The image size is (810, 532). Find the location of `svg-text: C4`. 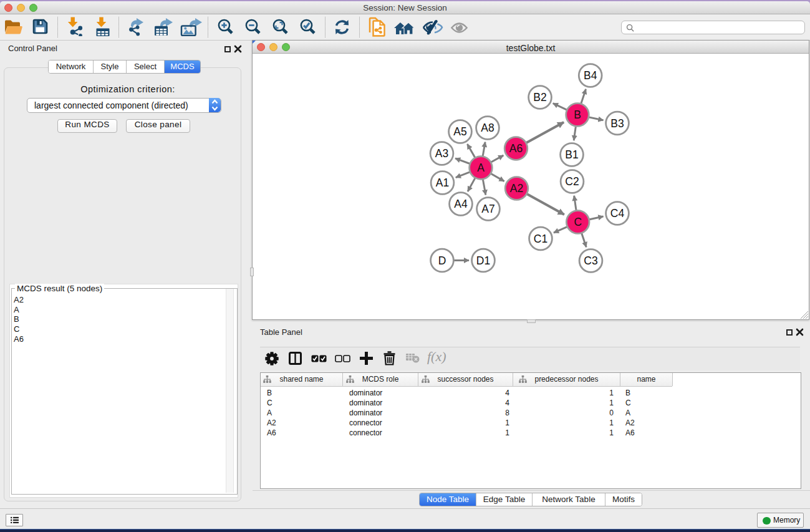

svg-text: C4 is located at coordinates (617, 213).